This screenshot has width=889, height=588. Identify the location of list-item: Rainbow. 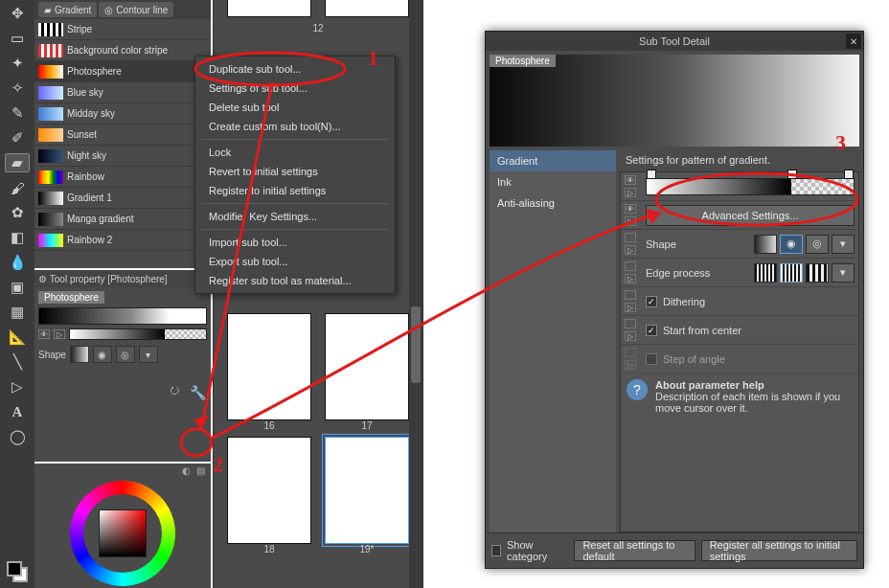
(123, 177).